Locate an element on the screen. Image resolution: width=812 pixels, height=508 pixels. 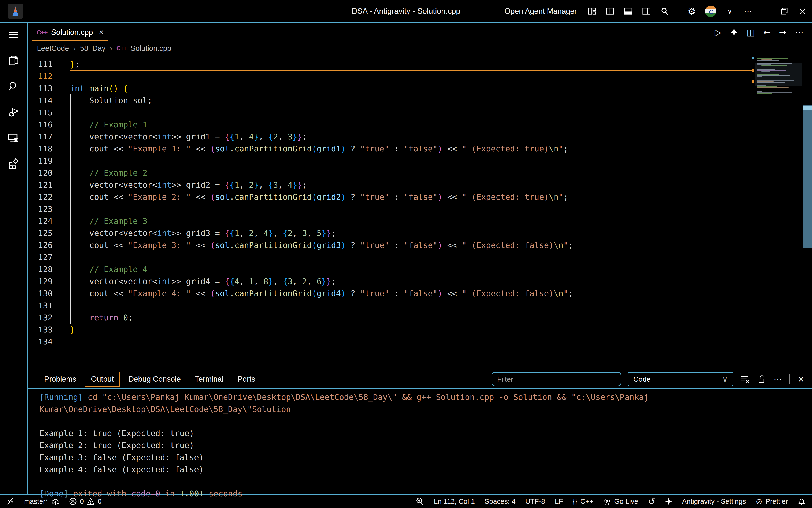
close-tab-icon: × is located at coordinates (101, 32).